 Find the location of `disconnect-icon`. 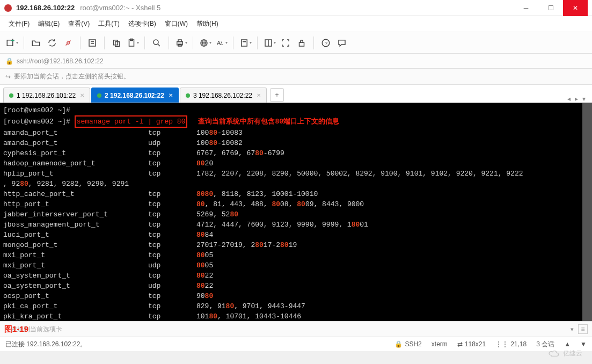

disconnect-icon is located at coordinates (68, 43).